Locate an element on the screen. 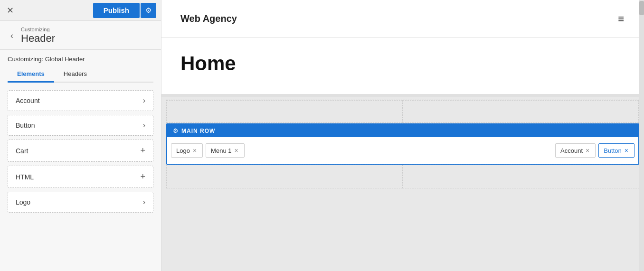  gear-icon: ⚙ is located at coordinates (176, 131).